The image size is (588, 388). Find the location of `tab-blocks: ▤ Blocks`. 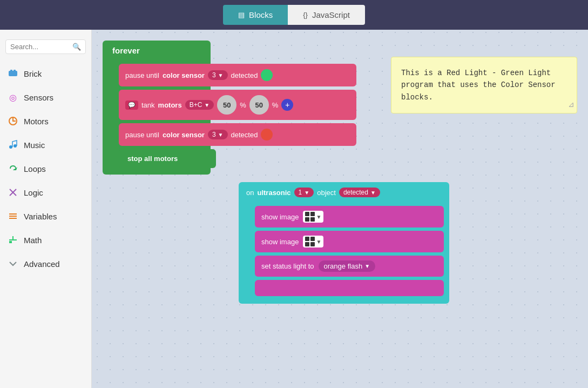

tab-blocks: ▤ Blocks is located at coordinates (255, 15).